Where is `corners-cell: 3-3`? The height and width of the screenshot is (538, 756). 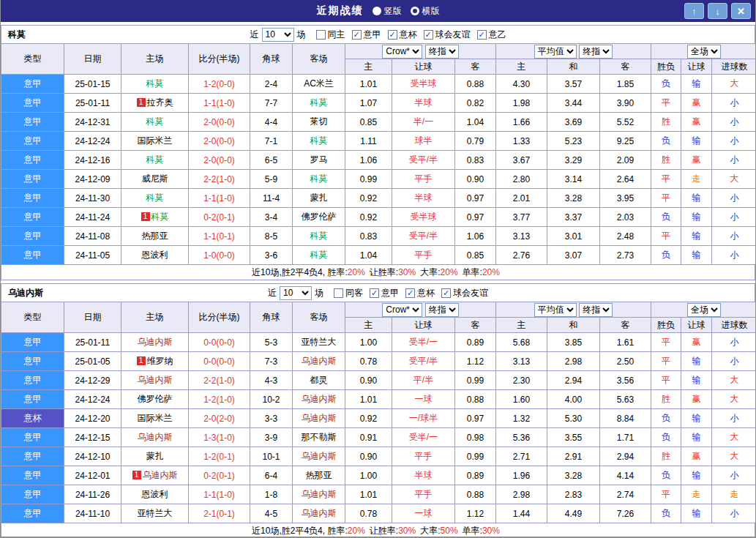
corners-cell: 3-3 is located at coordinates (272, 419).